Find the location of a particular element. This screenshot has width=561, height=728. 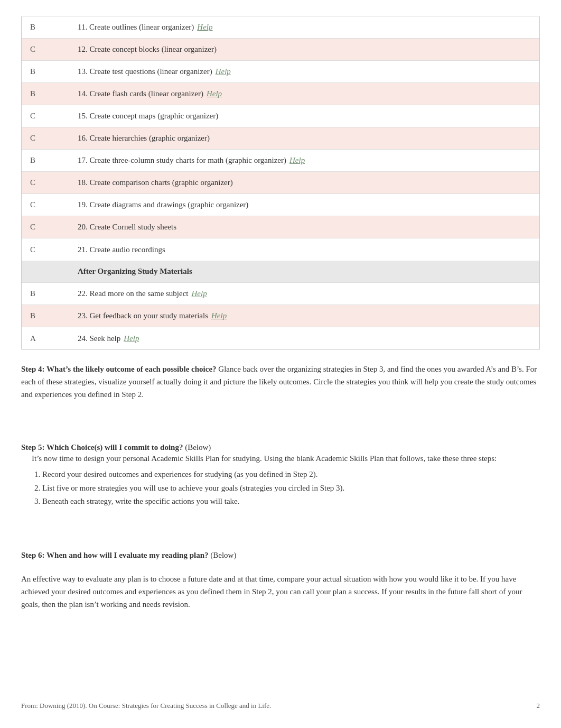

content-cell: 21. Create audio recordings is located at coordinates (304, 250).